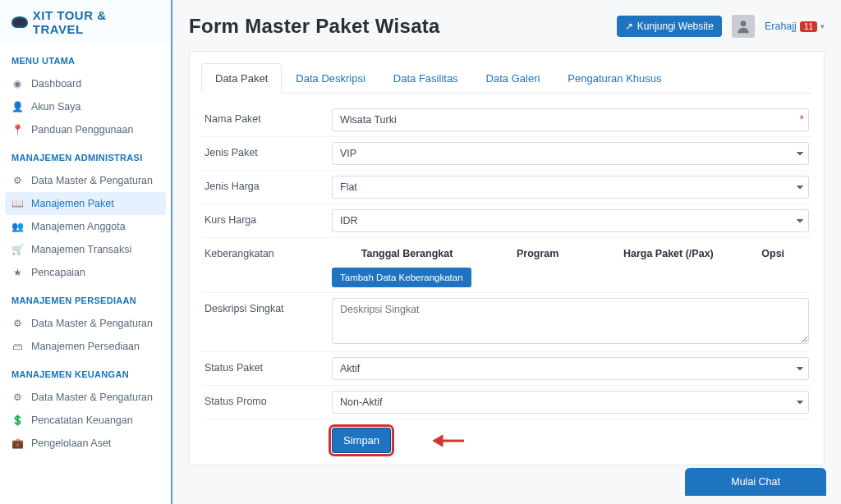 The height and width of the screenshot is (504, 841). Describe the element at coordinates (629, 26) in the screenshot. I see `external-link-icon: ↗` at that location.